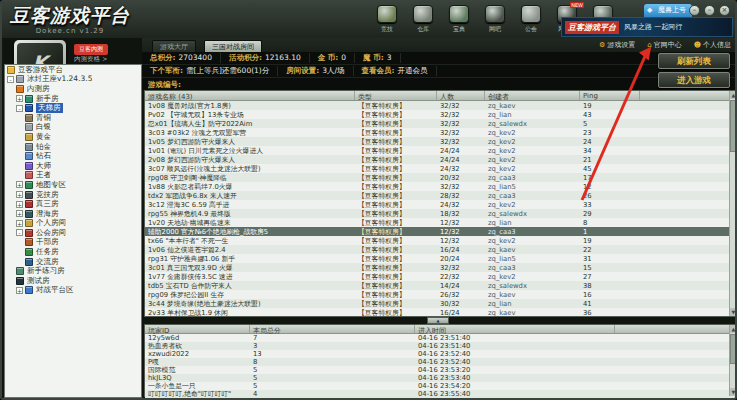 The width and height of the screenshot is (737, 400). What do you see at coordinates (647, 27) in the screenshot?
I see `ad-banner: 豆客游戏平台 风暴之路 一起同行` at bounding box center [647, 27].